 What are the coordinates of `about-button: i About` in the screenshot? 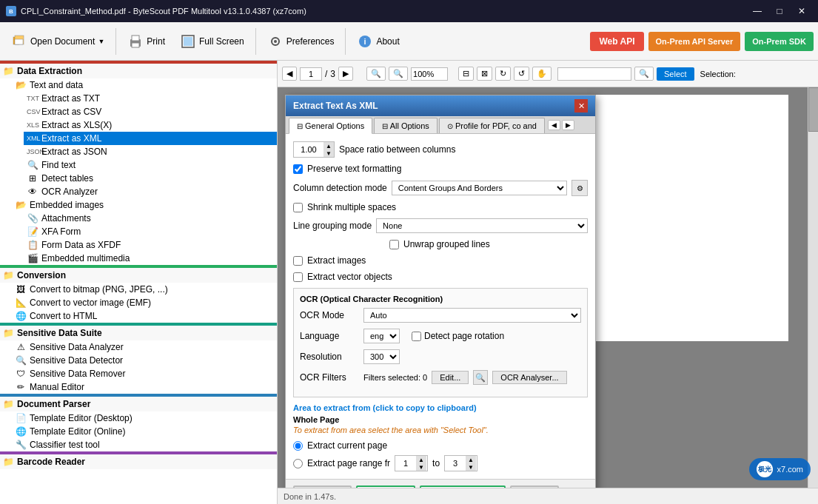 It's located at (378, 41).